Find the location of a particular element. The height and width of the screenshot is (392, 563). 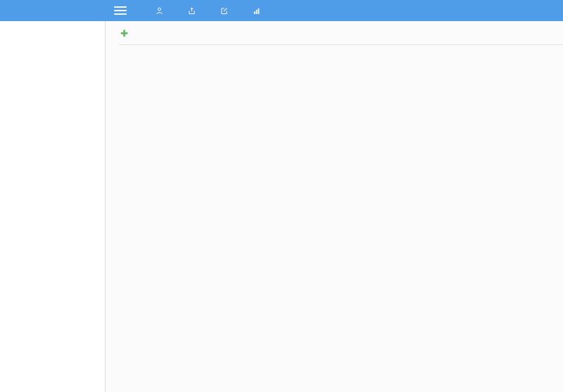

top-nav is located at coordinates (222, 11).